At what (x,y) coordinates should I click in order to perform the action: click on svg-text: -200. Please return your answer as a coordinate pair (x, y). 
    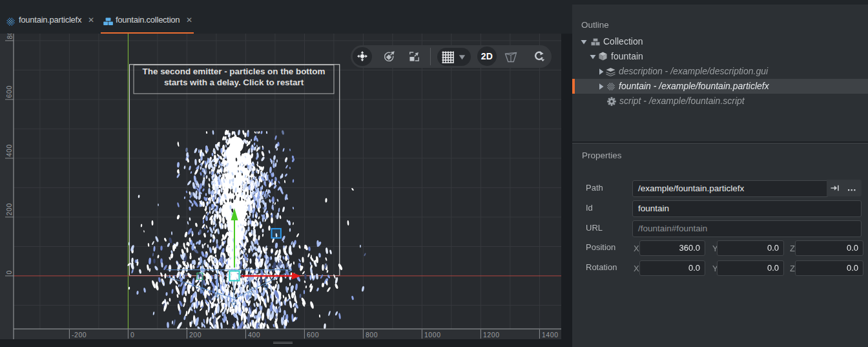
    Looking at the image, I should click on (79, 335).